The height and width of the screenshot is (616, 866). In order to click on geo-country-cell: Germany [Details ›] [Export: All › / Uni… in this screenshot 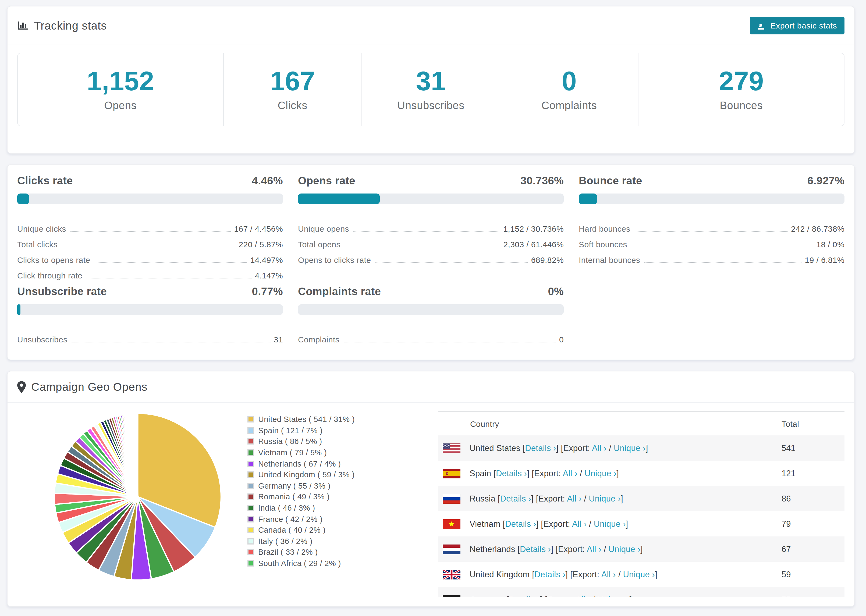, I will do `click(551, 596)`.